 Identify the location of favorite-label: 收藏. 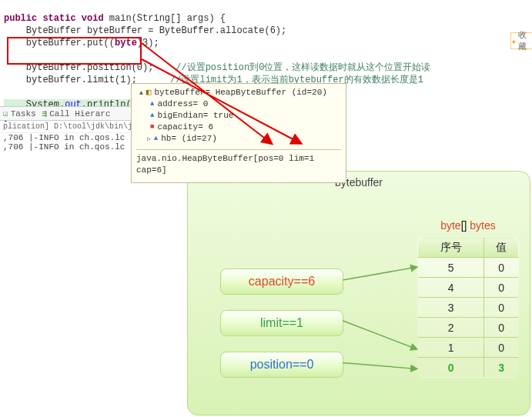
(525, 41).